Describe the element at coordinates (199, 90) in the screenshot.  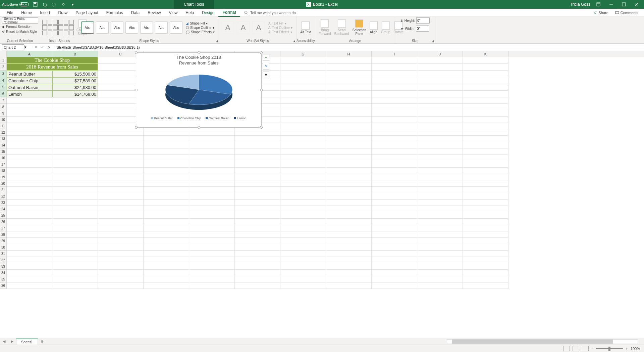
I see `chart-object: The Cookie Shop 2018 Revenue from Sales` at that location.